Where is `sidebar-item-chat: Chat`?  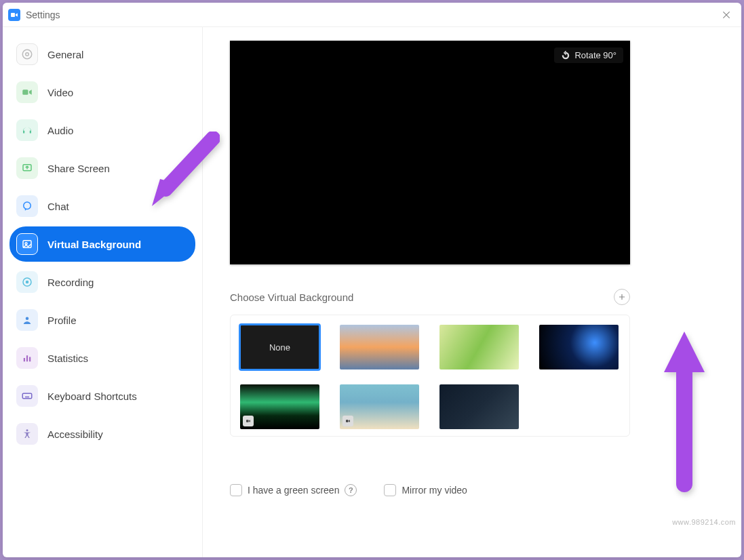 sidebar-item-chat: Chat is located at coordinates (102, 206).